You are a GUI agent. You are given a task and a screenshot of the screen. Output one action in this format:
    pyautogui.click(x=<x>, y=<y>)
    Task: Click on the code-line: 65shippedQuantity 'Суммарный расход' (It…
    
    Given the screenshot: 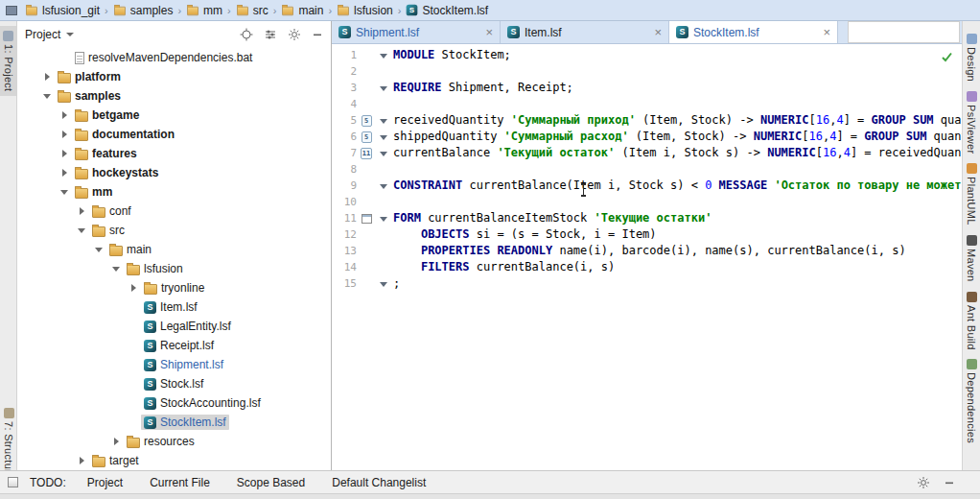 What is the action you would take?
    pyautogui.click(x=646, y=136)
    